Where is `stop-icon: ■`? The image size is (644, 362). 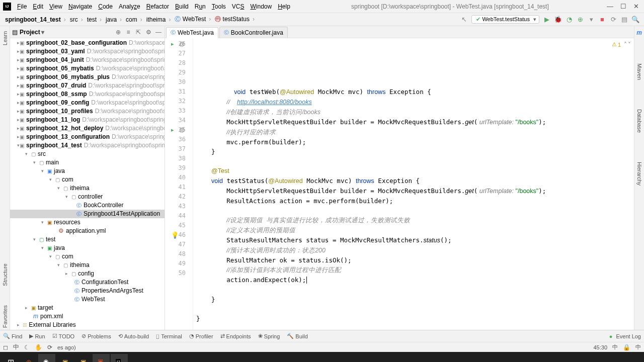
stop-icon: ■ is located at coordinates (602, 20).